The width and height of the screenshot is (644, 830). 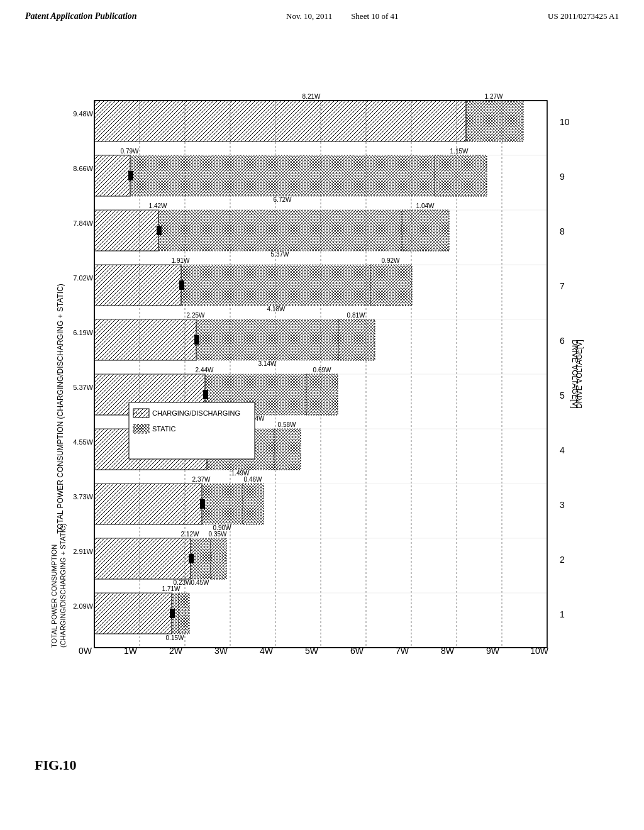 What do you see at coordinates (562, 231) in the screenshot?
I see `svg-text: 8` at bounding box center [562, 231].